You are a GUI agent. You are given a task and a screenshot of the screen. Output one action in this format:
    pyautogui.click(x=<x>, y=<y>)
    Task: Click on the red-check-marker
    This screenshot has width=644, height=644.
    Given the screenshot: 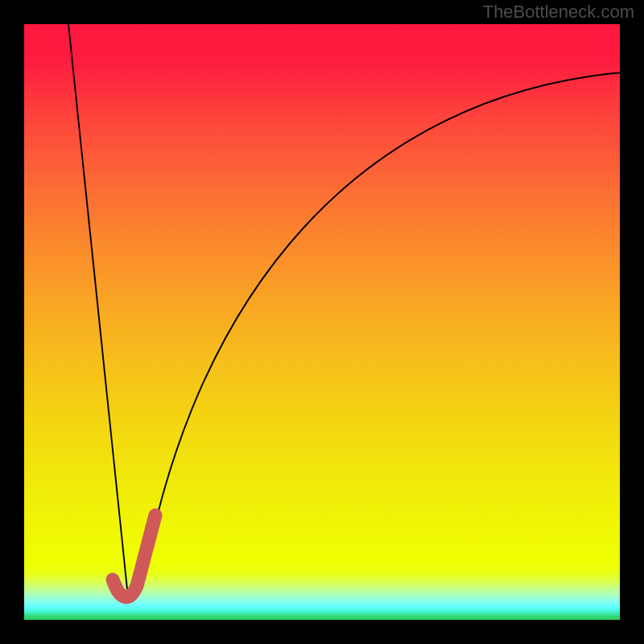 What is the action you would take?
    pyautogui.click(x=134, y=556)
    